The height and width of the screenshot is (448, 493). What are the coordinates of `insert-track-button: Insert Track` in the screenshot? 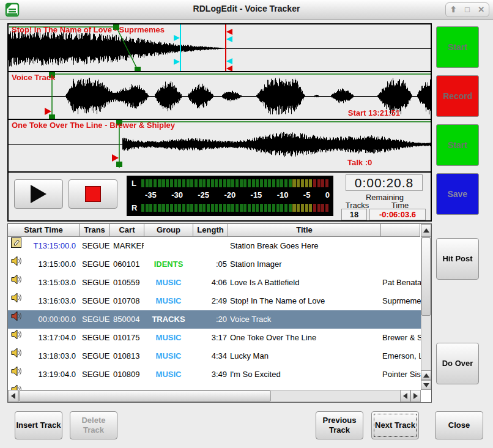 It's located at (39, 425).